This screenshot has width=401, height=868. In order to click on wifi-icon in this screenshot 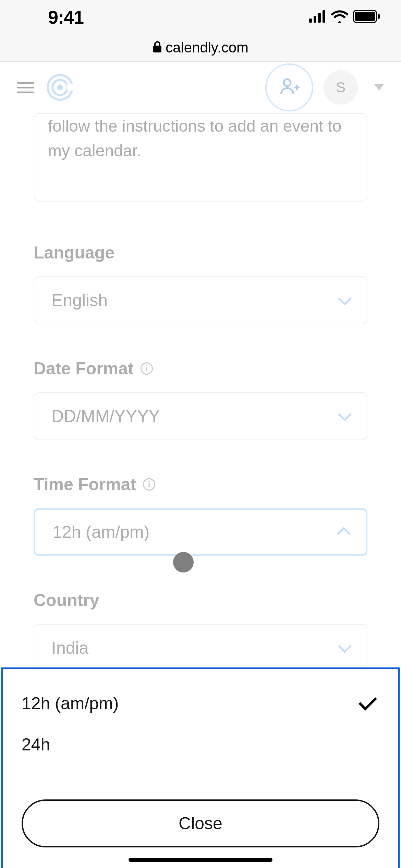, I will do `click(340, 17)`.